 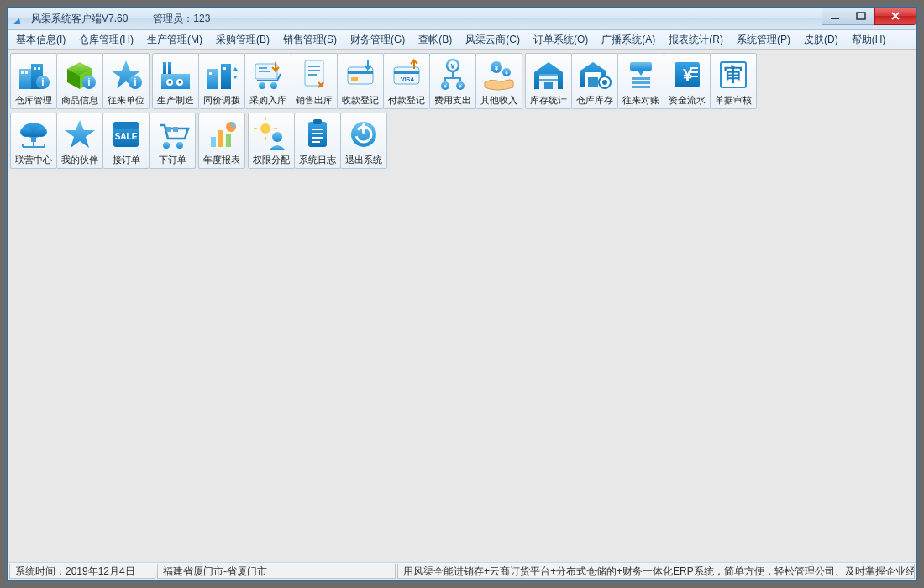 What do you see at coordinates (40, 39) in the screenshot?
I see `menu-0: 基本信息(I)` at bounding box center [40, 39].